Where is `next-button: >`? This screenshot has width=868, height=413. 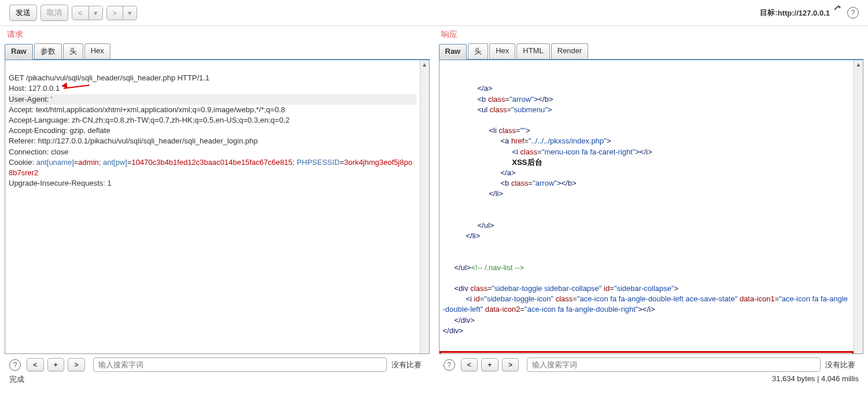 next-button: > is located at coordinates (116, 13).